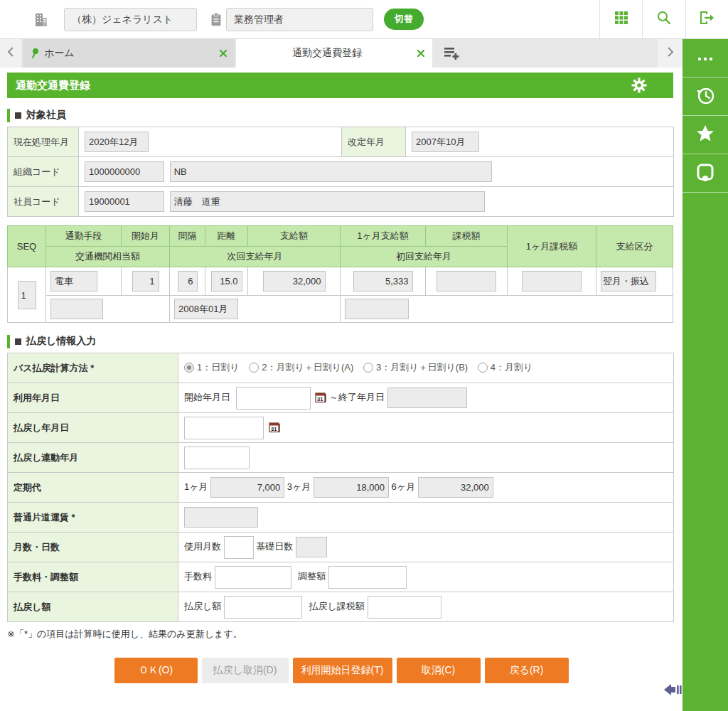 Image resolution: width=728 pixels, height=711 pixels. What do you see at coordinates (451, 55) in the screenshot?
I see `add-tab-button` at bounding box center [451, 55].